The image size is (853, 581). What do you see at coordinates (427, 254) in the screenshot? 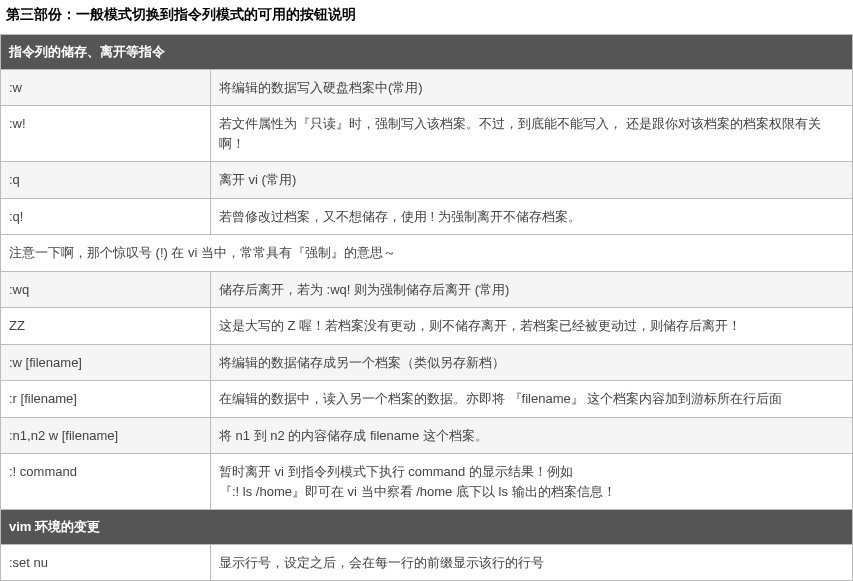
I see `note-row: 注意一下啊，那个惊叹号 (!) 在 vi 当中，常常具有『强制』的意思～` at bounding box center [427, 254].